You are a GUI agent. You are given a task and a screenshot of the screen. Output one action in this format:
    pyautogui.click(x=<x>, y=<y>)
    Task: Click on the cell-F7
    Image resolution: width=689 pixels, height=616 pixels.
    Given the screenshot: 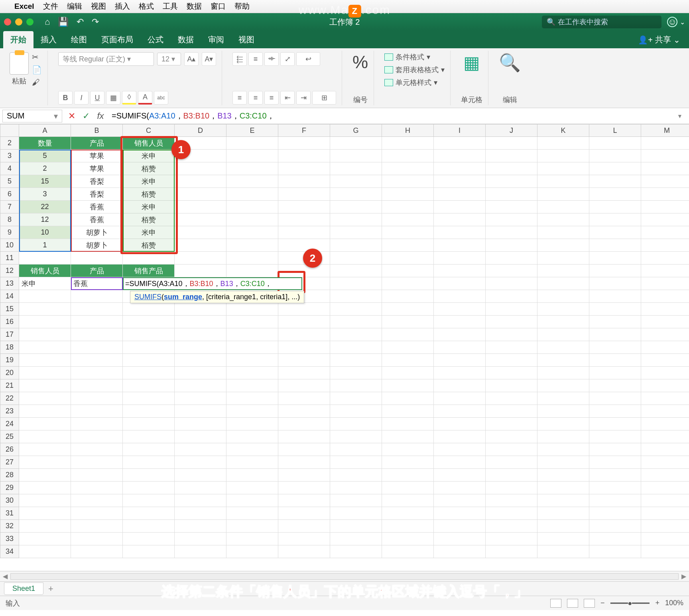 What is the action you would take?
    pyautogui.click(x=304, y=207)
    